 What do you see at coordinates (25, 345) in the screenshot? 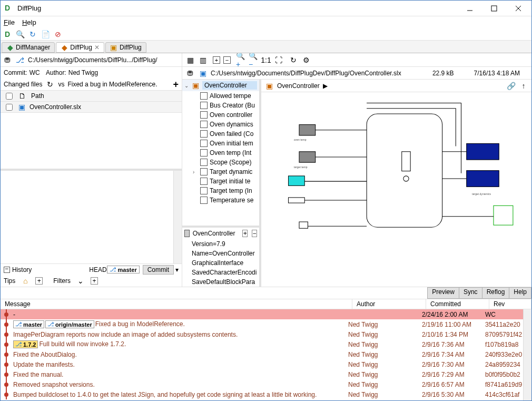
I see `ref-chip: ⎇1.7.2` at bounding box center [25, 345].